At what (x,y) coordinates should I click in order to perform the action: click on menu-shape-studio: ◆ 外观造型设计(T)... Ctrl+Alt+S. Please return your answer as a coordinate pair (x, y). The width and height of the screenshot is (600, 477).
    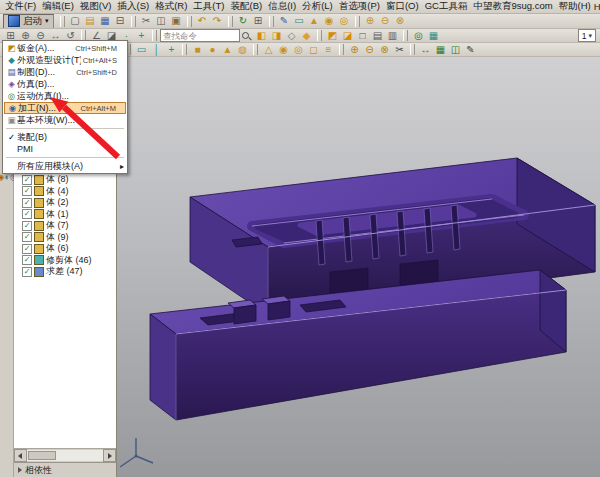
    Looking at the image, I should click on (65, 60).